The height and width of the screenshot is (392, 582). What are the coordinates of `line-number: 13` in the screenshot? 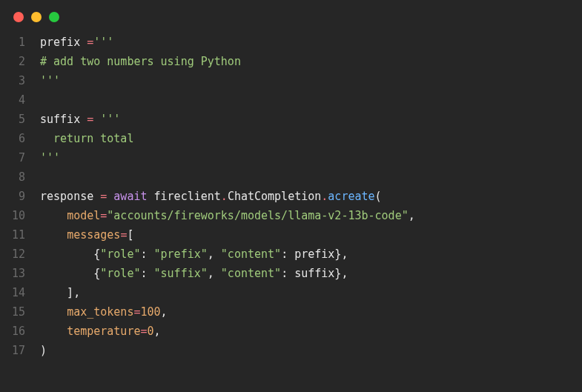 It's located at (20, 273).